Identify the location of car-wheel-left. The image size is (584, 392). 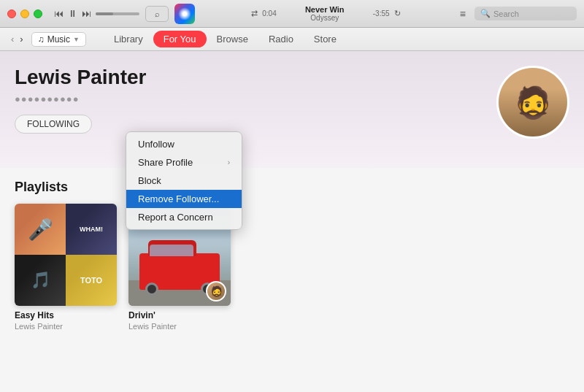
(152, 289).